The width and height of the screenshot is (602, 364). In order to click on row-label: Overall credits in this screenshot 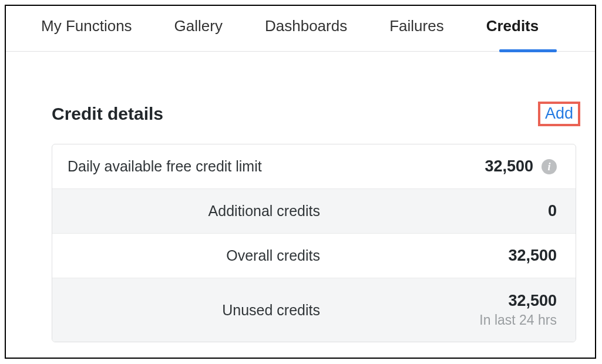, I will do `click(194, 256)`.